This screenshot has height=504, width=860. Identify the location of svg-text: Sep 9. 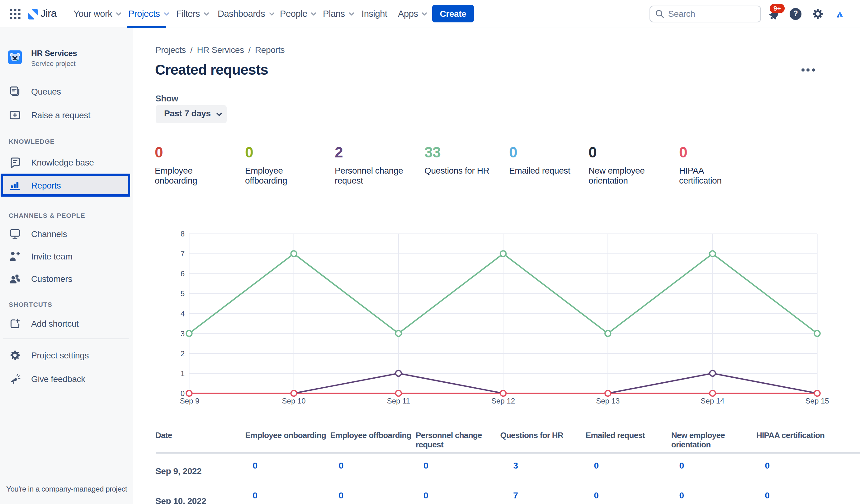
(190, 401).